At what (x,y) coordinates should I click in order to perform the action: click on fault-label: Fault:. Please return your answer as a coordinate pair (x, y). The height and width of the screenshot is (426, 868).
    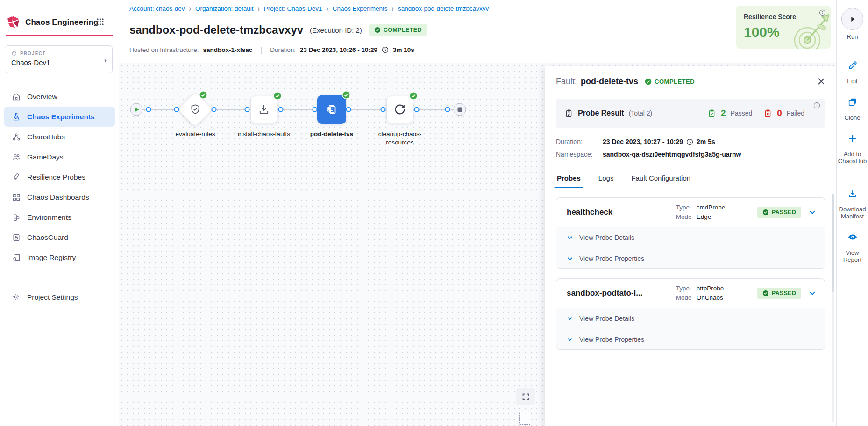
    Looking at the image, I should click on (566, 81).